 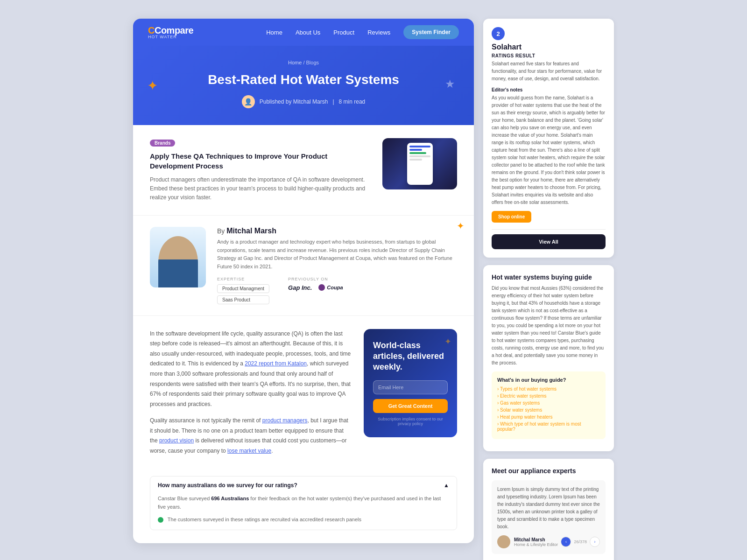 What do you see at coordinates (303, 396) in the screenshot?
I see `article-text-section: In the software development life cycle, …` at bounding box center [303, 396].